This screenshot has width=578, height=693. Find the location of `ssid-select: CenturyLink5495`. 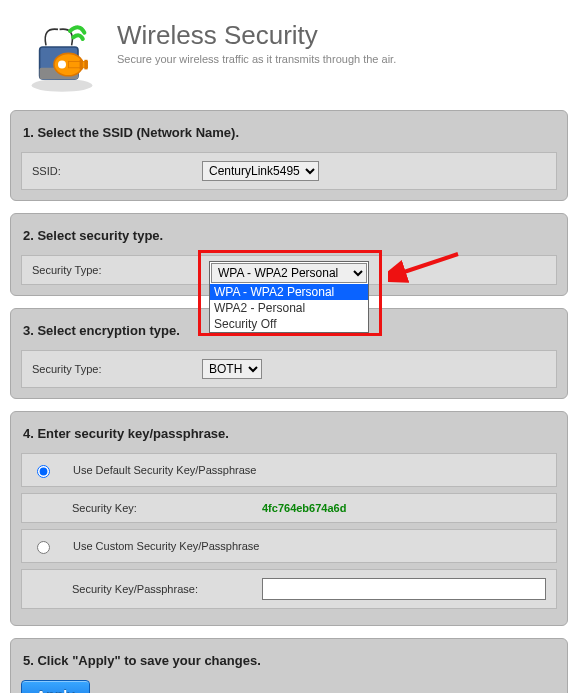

ssid-select: CenturyLink5495 is located at coordinates (260, 171).